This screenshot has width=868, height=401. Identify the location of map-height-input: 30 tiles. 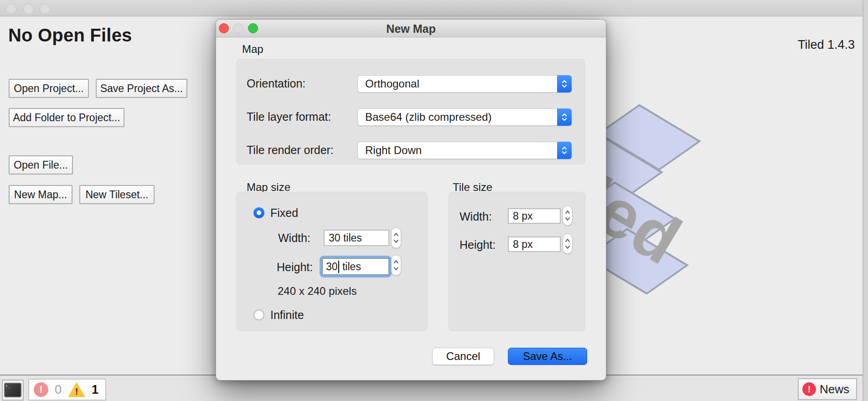
(356, 267).